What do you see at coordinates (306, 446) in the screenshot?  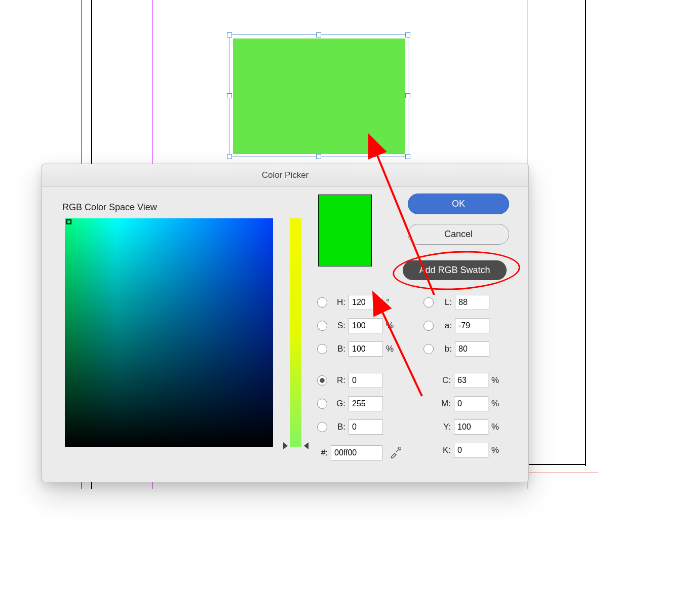 I see `hue-slider-indicator-right` at bounding box center [306, 446].